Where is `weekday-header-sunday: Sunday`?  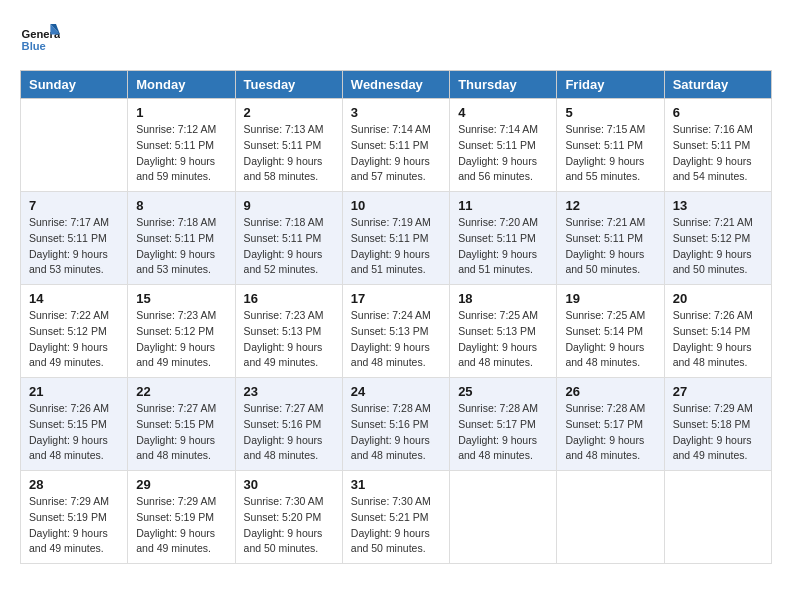
weekday-header-sunday: Sunday is located at coordinates (74, 85).